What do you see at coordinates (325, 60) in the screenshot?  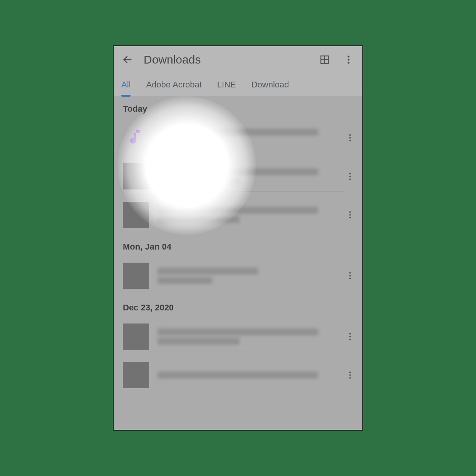 I see `grid-view-button` at bounding box center [325, 60].